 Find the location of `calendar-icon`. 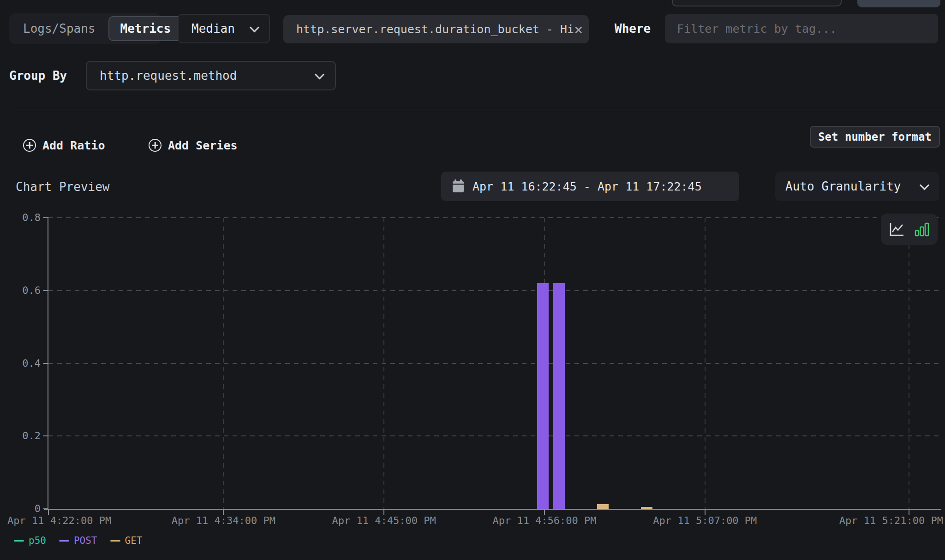

calendar-icon is located at coordinates (458, 186).